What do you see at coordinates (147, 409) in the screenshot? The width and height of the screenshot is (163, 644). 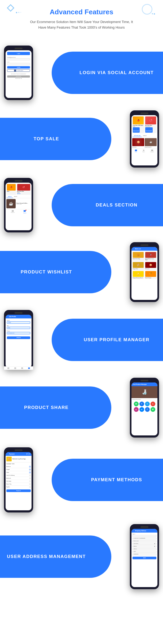 I see `share-facebook2: f` at bounding box center [147, 409].